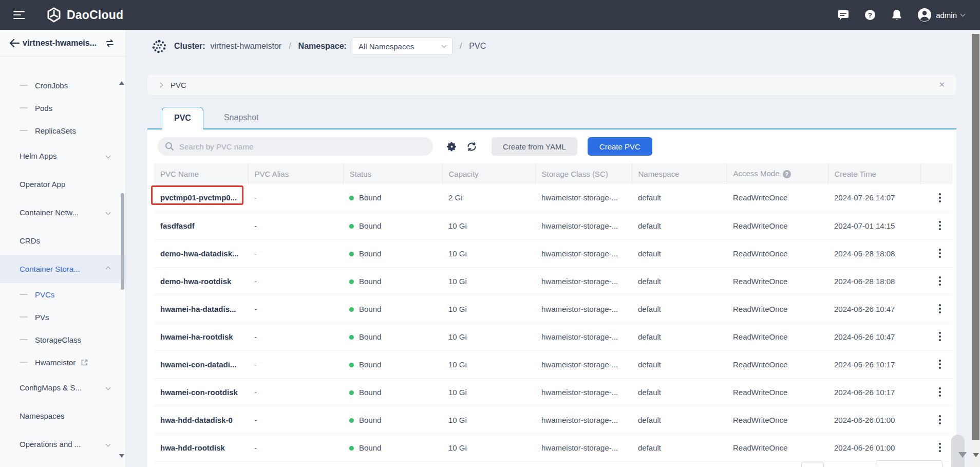 Image resolution: width=980 pixels, height=467 pixels. I want to click on sidebar-item-label: ConfigMaps & S..., so click(50, 387).